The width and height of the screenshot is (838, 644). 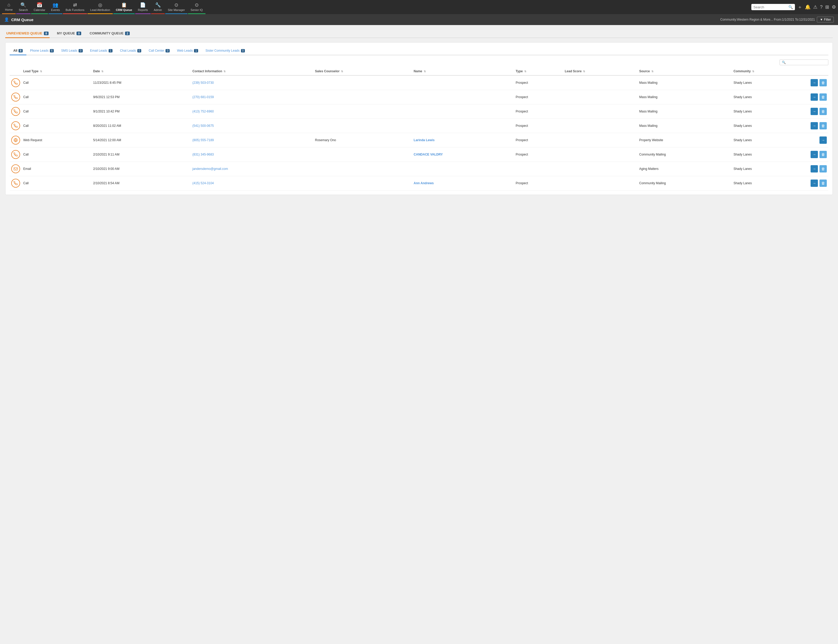 I want to click on queue-tab-community: COMMUNITY QUEUE 2, so click(x=110, y=34).